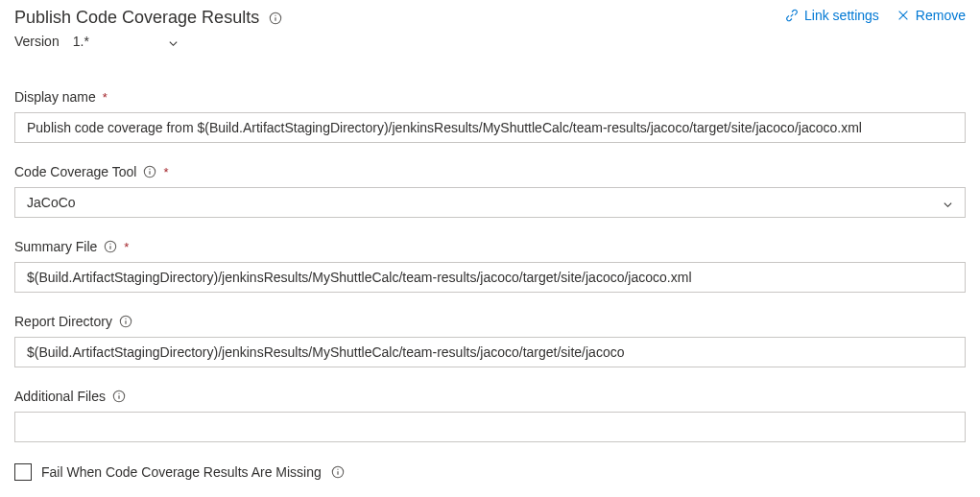 Image resolution: width=980 pixels, height=497 pixels. I want to click on version-select: 1.*, so click(126, 41).